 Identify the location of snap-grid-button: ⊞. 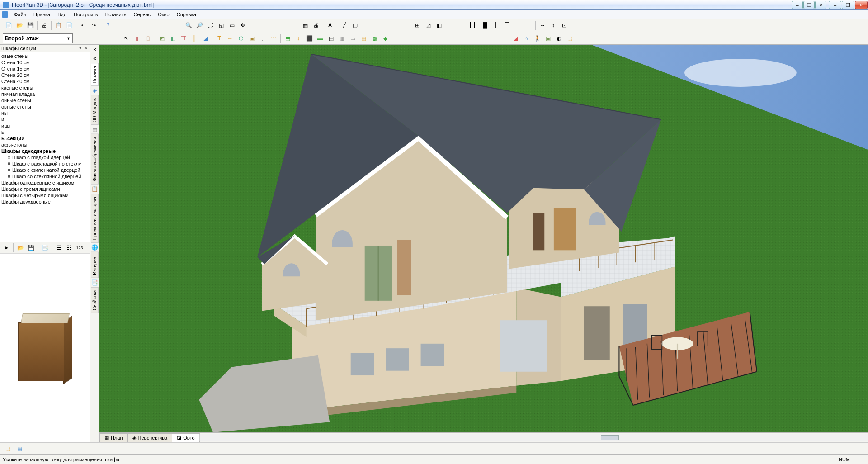
(417, 25).